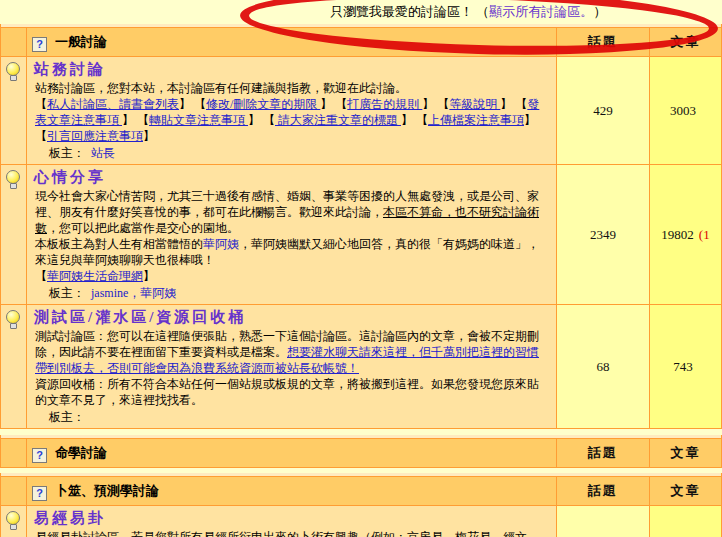 This screenshot has width=722, height=537. Describe the element at coordinates (95, 276) in the screenshot. I see `bracket-link: 華阿姨生活命理網` at that location.